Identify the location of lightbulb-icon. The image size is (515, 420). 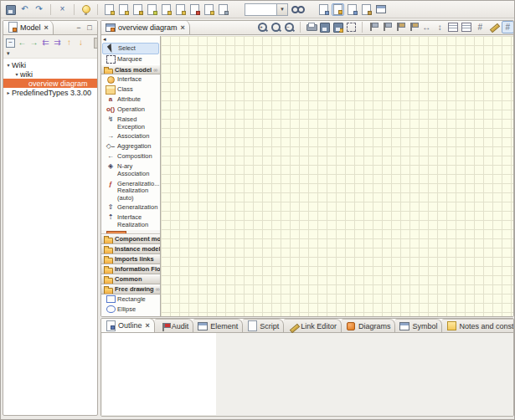
(85, 10).